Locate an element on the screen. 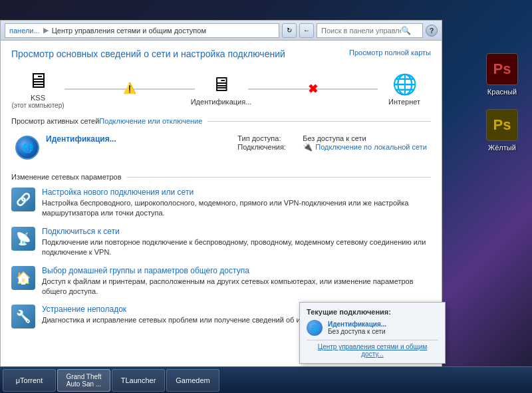 This screenshot has width=532, height=393. network-name: Идентификация... is located at coordinates (81, 139).